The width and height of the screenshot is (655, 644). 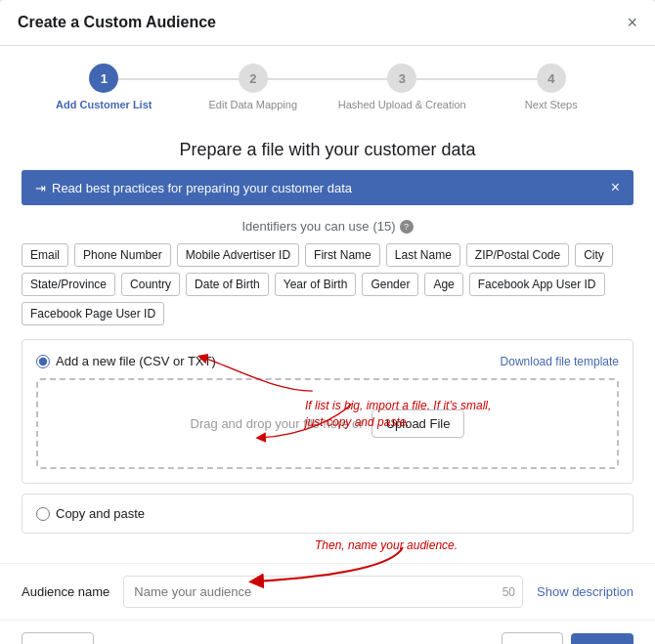 I want to click on identifiers-label: Identifiers you can use (15) ?, so click(x=328, y=227).